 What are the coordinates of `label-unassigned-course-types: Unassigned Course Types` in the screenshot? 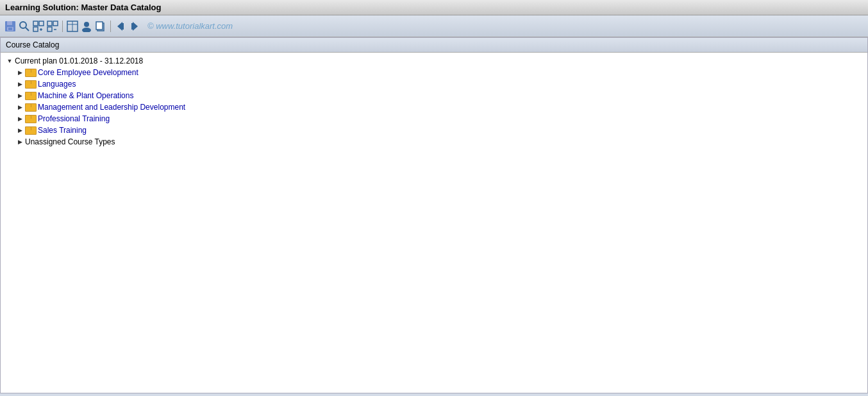 It's located at (71, 142).